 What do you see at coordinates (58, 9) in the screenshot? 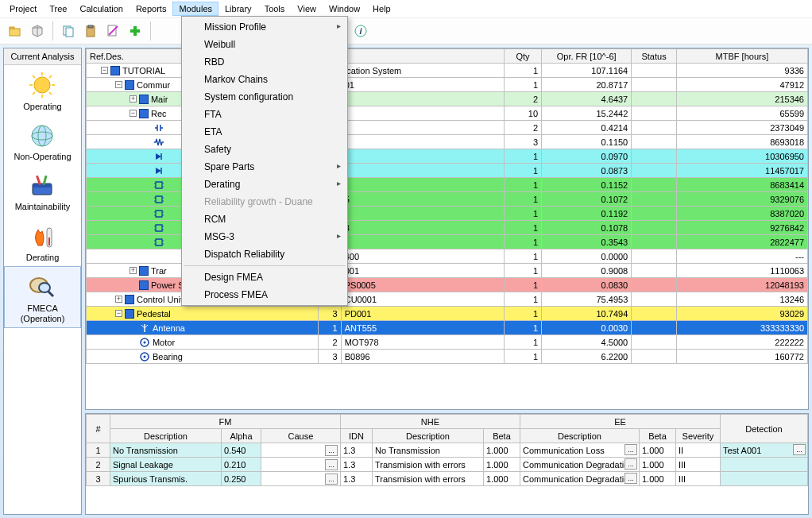
I see `menu-tree: Tree` at bounding box center [58, 9].